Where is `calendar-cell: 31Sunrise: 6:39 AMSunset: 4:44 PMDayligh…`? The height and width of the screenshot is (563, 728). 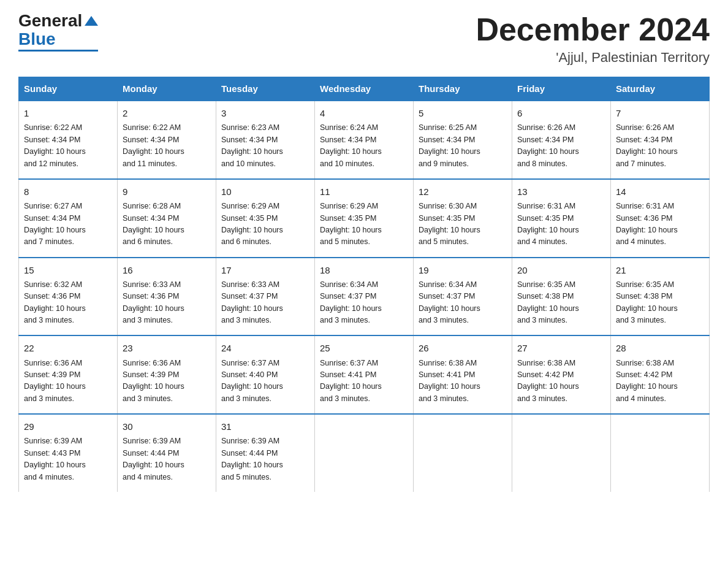 calendar-cell: 31Sunrise: 6:39 AMSunset: 4:44 PMDayligh… is located at coordinates (266, 453).